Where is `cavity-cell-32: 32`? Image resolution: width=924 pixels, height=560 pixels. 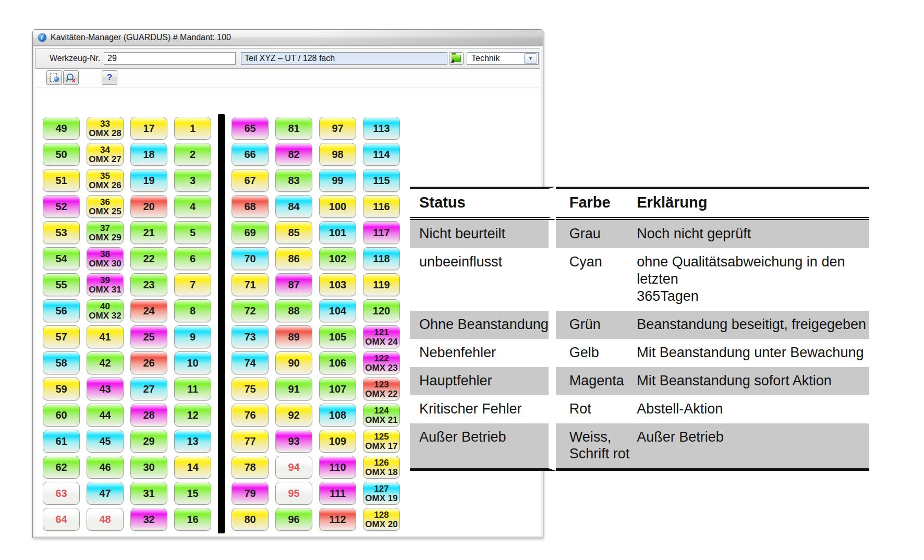
cavity-cell-32: 32 is located at coordinates (149, 519).